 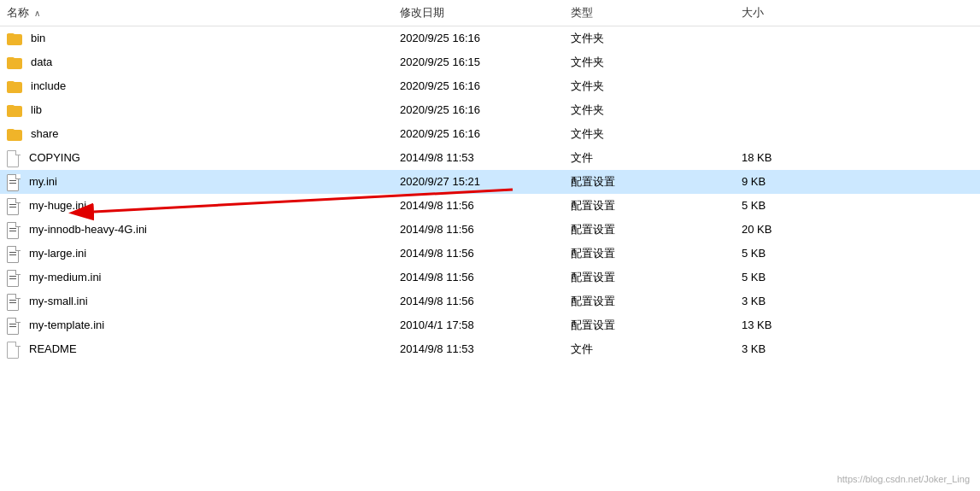 What do you see at coordinates (203, 325) in the screenshot?
I see `file-name-cell: my-template.ini` at bounding box center [203, 325].